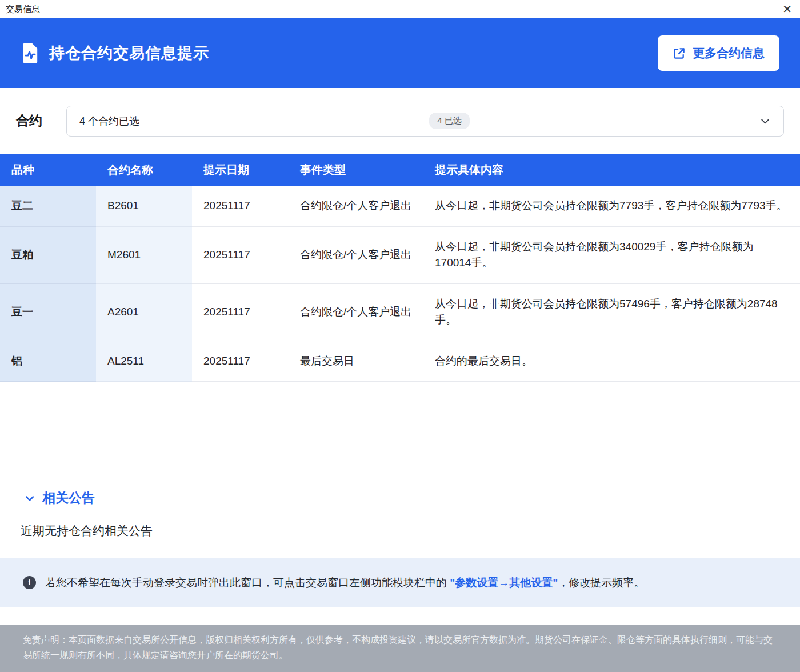 The width and height of the screenshot is (800, 672). What do you see at coordinates (400, 531) in the screenshot?
I see `no-announcements-text: 近期无持仓合约相关公告` at bounding box center [400, 531].